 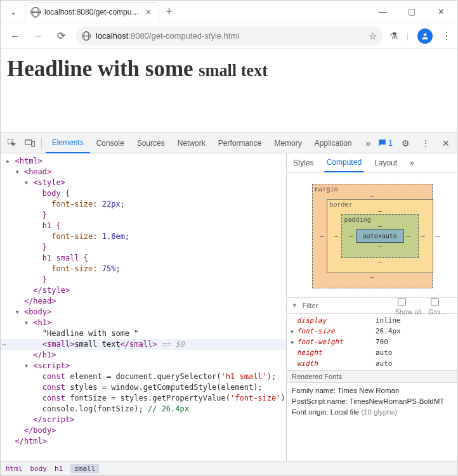 I want to click on back-button: ←, so click(x=15, y=36).